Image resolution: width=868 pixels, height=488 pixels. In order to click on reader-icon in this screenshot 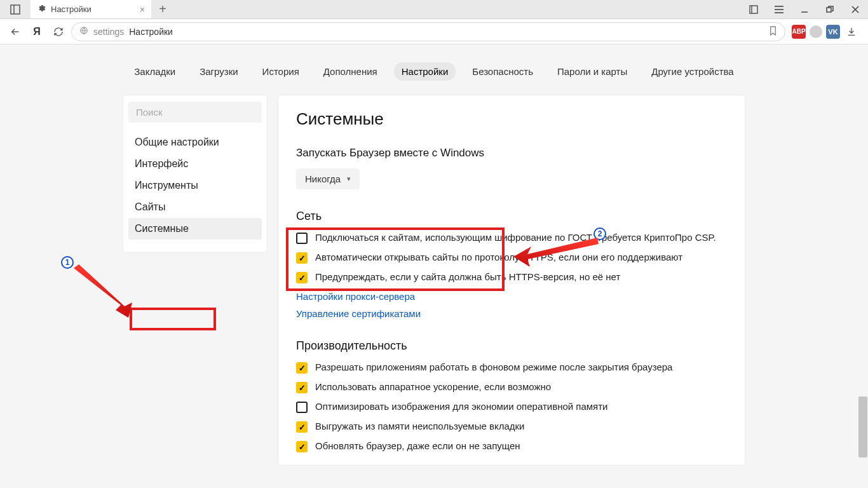, I will do `click(754, 10)`.